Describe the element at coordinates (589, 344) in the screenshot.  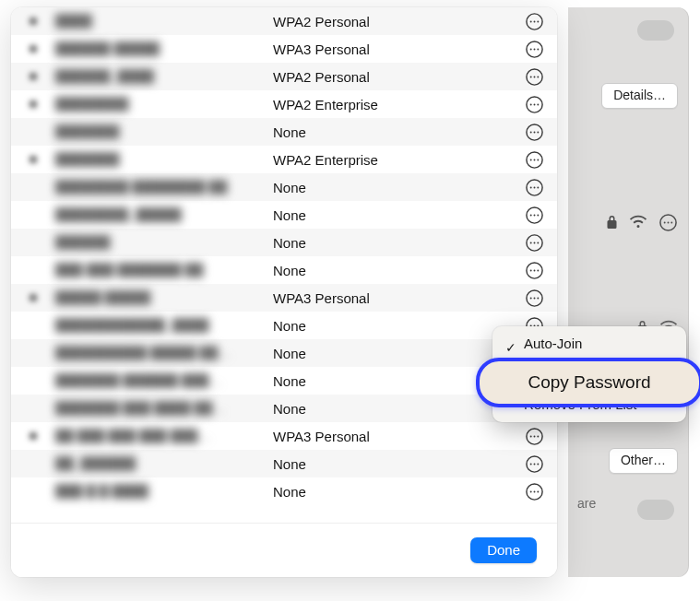
I see `menu-auto-join: ✓ Auto-Join` at that location.